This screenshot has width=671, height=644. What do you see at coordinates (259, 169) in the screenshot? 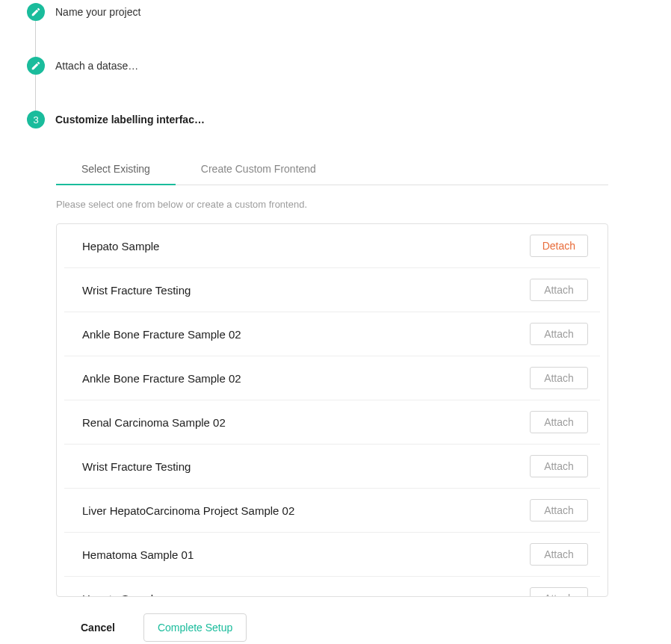
I see `tab-create-custom: Create Custom Frontend` at bounding box center [259, 169].